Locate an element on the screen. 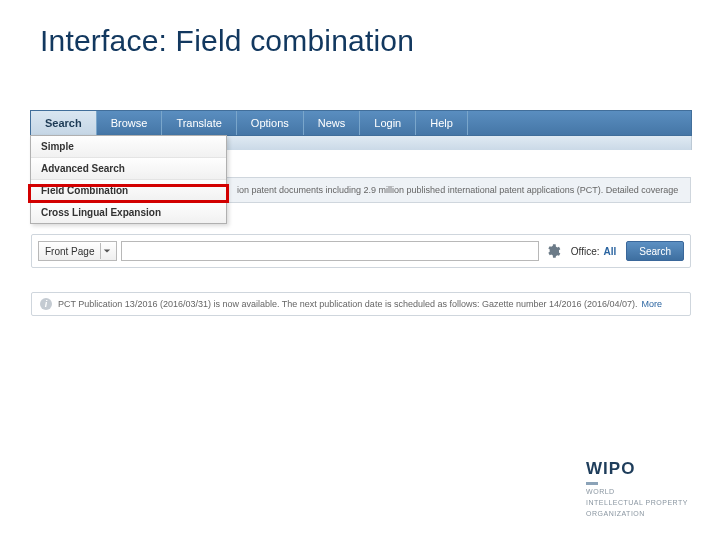  notice-text: PCT Publication 13/2016 (2016/03/31) is … is located at coordinates (348, 304).